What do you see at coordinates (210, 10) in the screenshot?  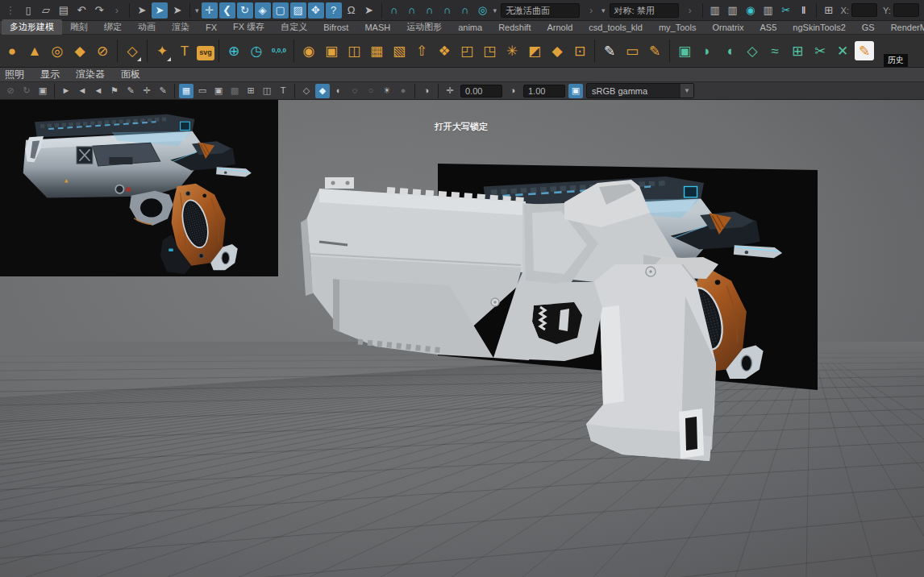 I see `move-tool-icon: ✛` at bounding box center [210, 10].